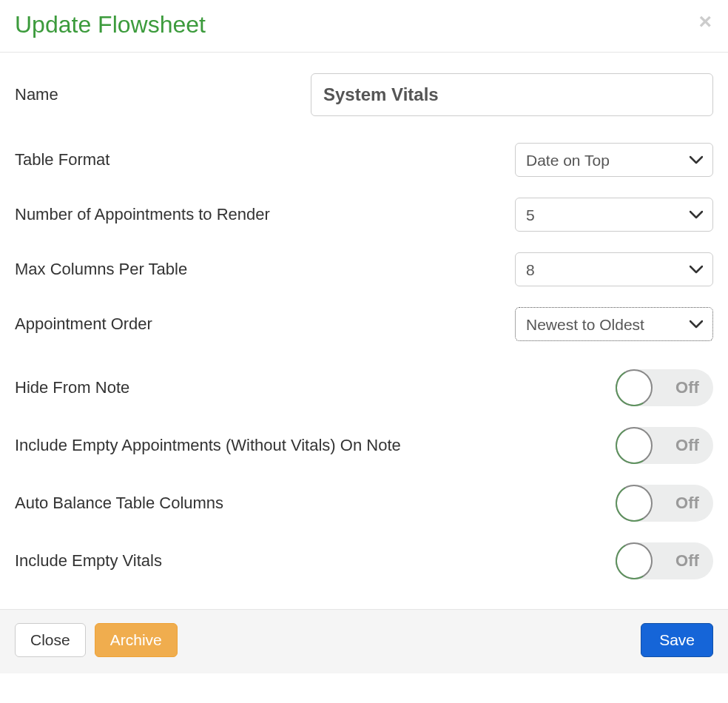 The width and height of the screenshot is (728, 703). I want to click on num-appointments-row: Number of Appointments to Render 5, so click(364, 215).